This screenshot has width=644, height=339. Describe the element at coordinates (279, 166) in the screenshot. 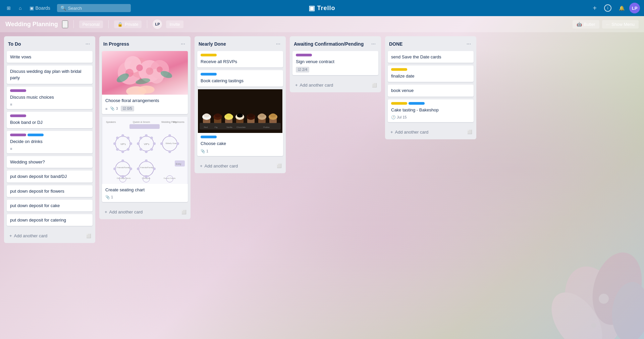

I see `template-btn-nearlydone: ⬜` at that location.